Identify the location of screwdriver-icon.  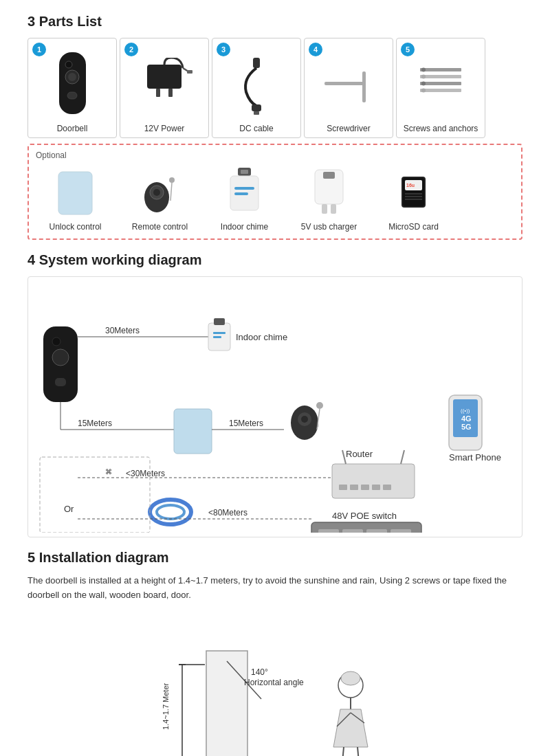
(349, 85).